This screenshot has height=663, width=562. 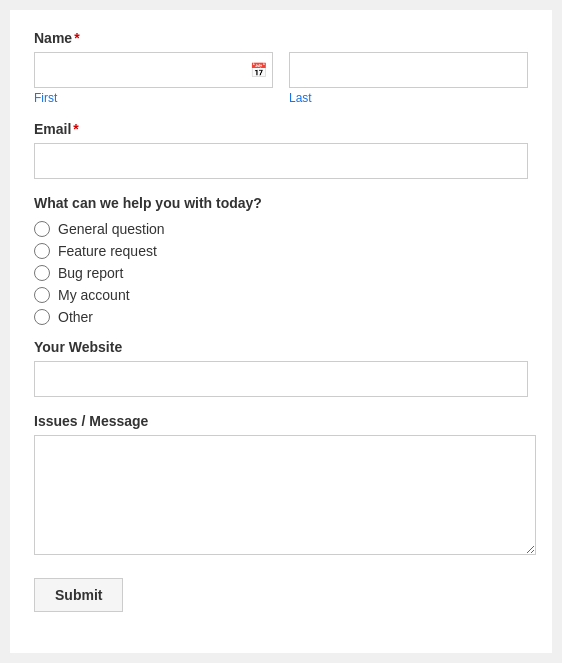 What do you see at coordinates (281, 78) in the screenshot?
I see `name-row: 📅 First Last` at bounding box center [281, 78].